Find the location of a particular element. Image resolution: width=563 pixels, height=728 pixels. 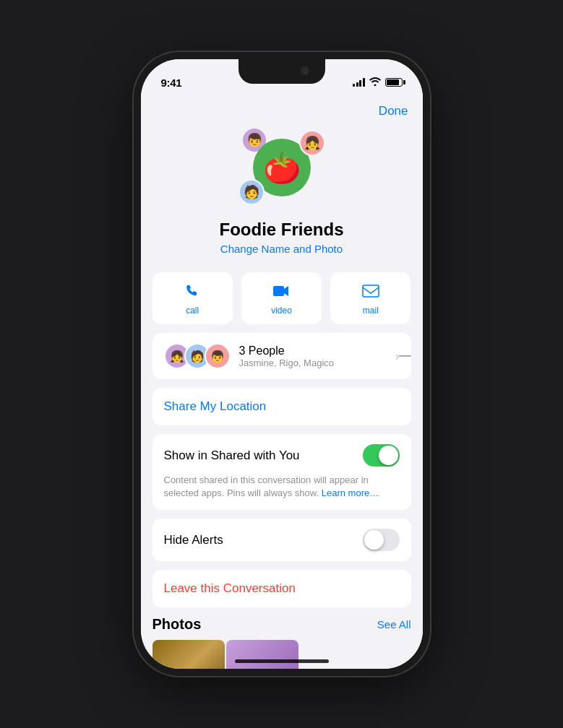

share-location-section: Share My Location is located at coordinates (282, 407).